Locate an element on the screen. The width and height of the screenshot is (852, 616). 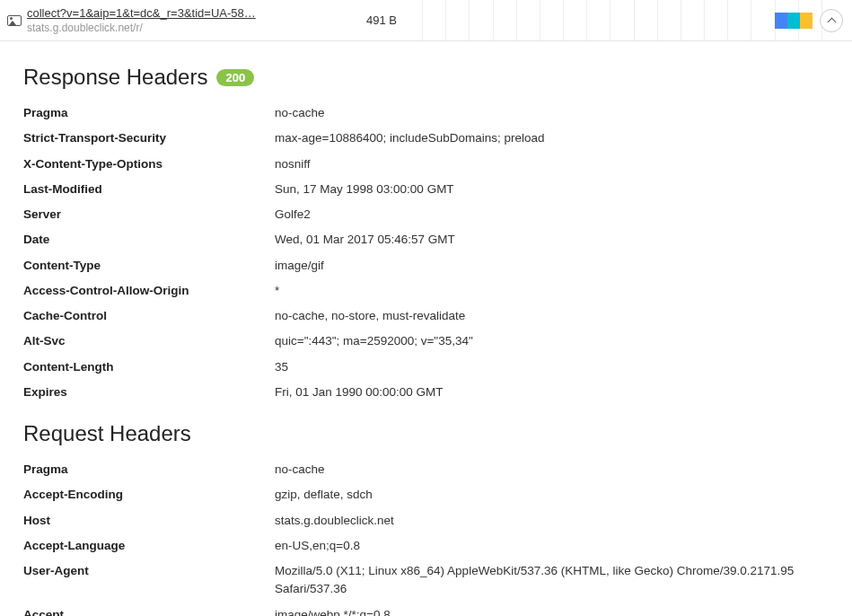
header-row: Hoststats.g.doubleclick.net is located at coordinates (426, 521).